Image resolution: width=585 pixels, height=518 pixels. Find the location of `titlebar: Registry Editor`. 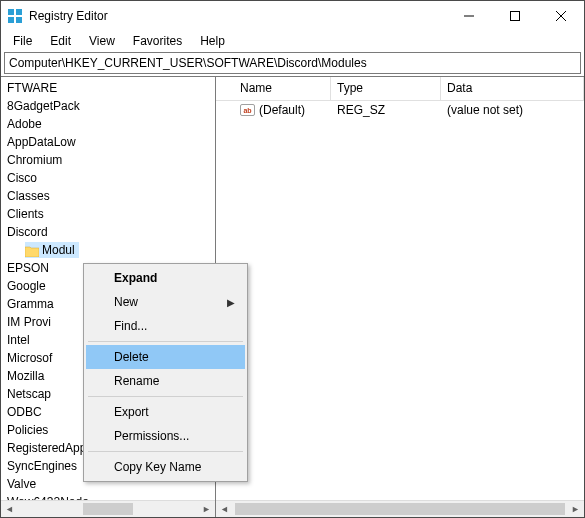

titlebar: Registry Editor is located at coordinates (292, 16).